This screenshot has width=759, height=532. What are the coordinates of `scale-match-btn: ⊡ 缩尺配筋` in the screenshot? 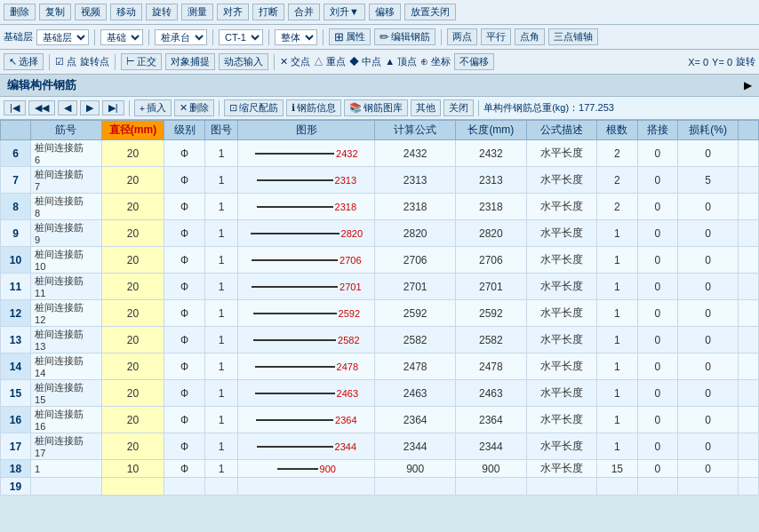 It's located at (254, 108).